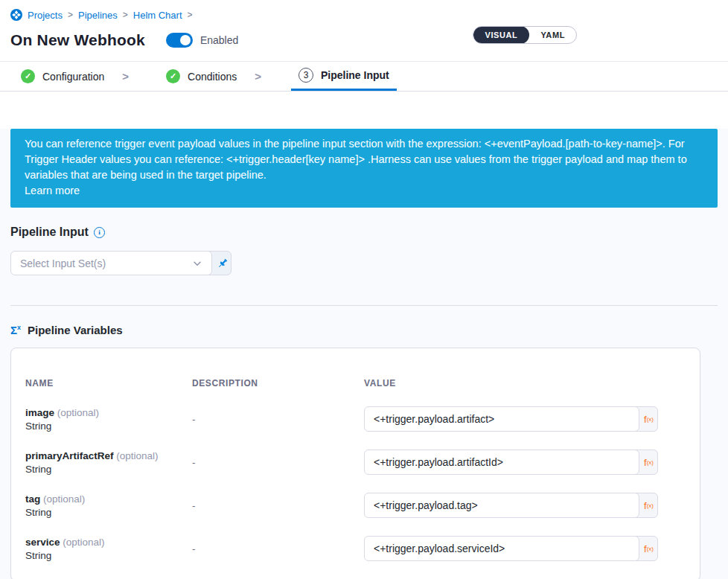 The height and width of the screenshot is (579, 728). What do you see at coordinates (212, 77) in the screenshot?
I see `tab-conditions-label: Conditions` at bounding box center [212, 77].